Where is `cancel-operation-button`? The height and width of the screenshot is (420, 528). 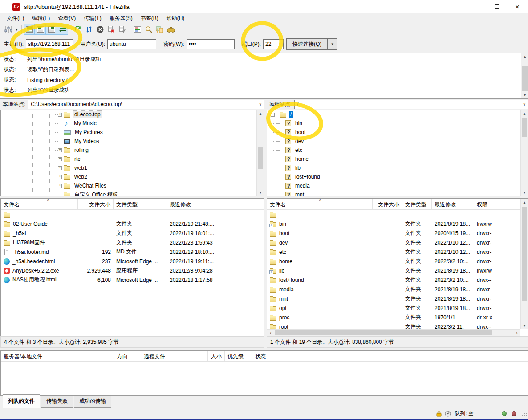 cancel-operation-button is located at coordinates (100, 29).